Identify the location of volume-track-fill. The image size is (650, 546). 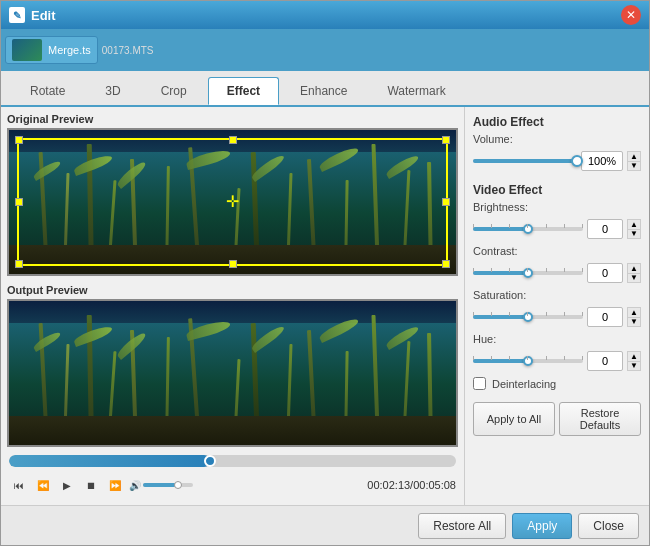
(525, 161).